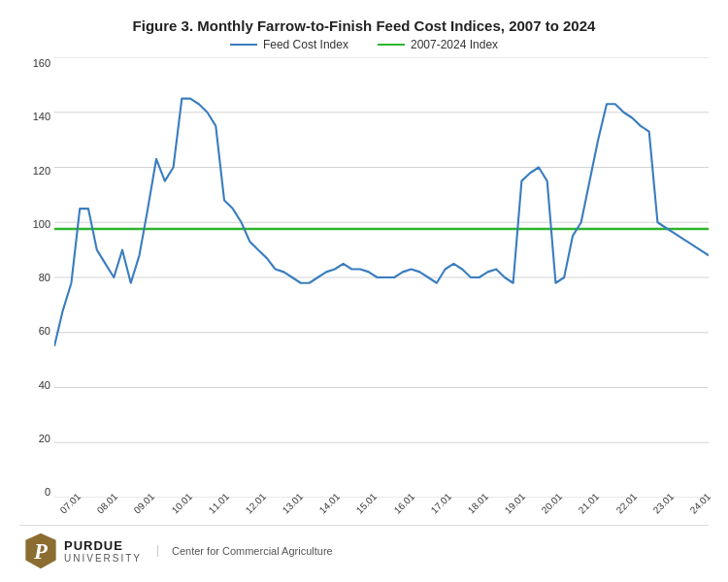 This screenshot has height=582, width=728. What do you see at coordinates (37, 331) in the screenshot?
I see `y-label-60: 60` at bounding box center [37, 331].